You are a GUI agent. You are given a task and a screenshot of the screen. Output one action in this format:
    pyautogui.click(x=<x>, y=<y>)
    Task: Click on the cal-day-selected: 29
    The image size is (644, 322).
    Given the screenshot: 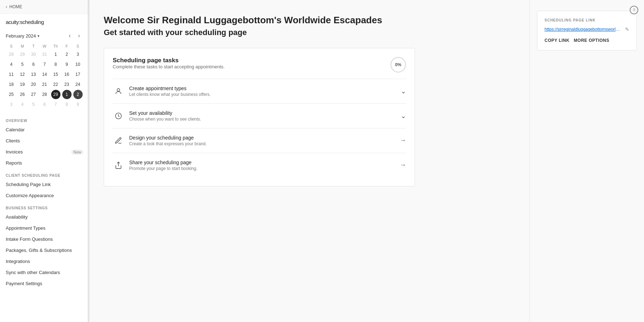 What is the action you would take?
    pyautogui.click(x=56, y=94)
    